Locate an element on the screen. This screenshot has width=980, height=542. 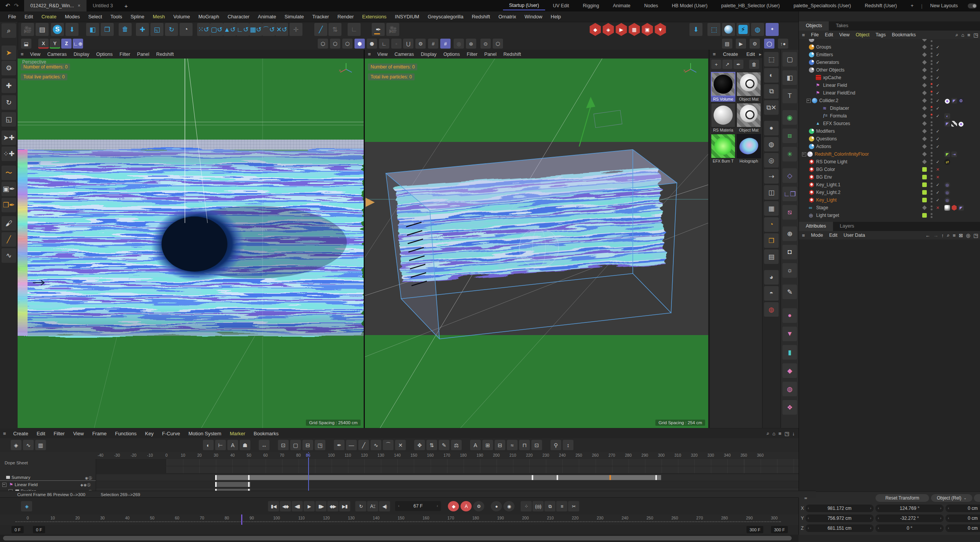
grid-points-icon: ▦ is located at coordinates (771, 208).